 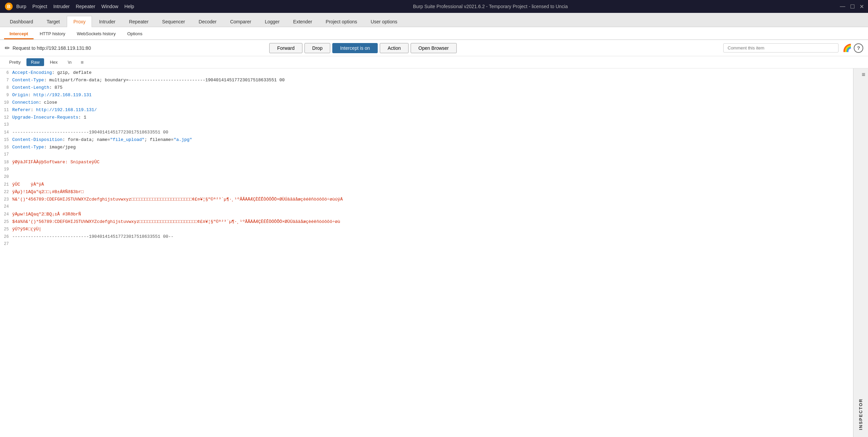 What do you see at coordinates (427, 208) in the screenshot?
I see `code-line: 24` at bounding box center [427, 208].